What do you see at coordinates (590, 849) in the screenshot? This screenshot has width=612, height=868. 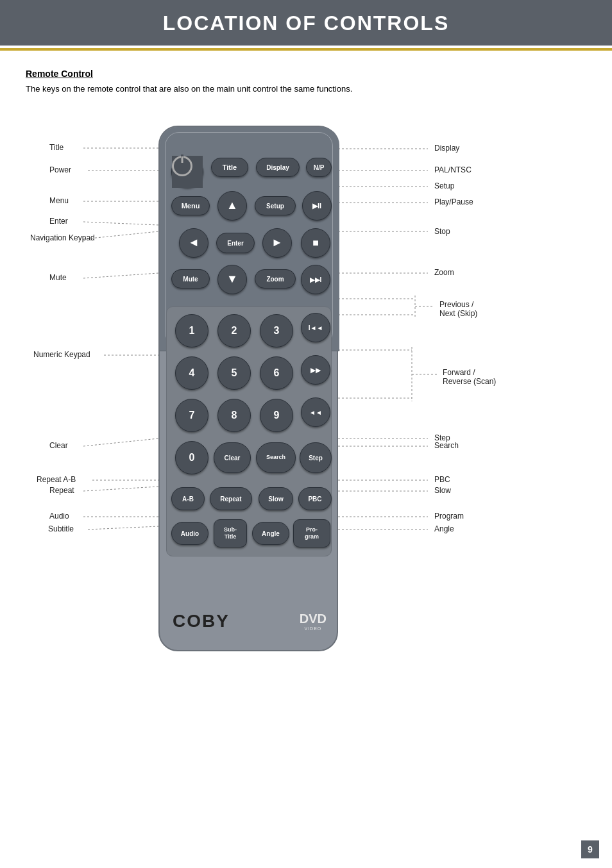 I see `page-number: 9` at bounding box center [590, 849].